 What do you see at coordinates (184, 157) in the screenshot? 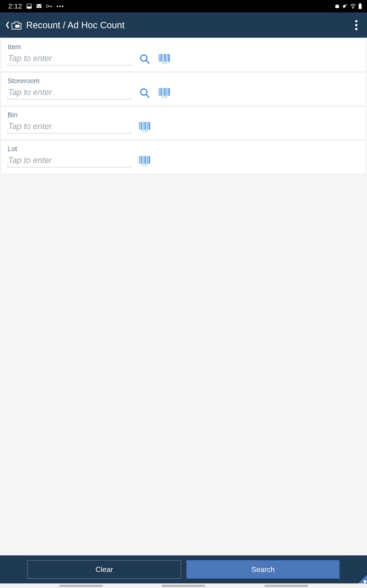
I see `field-lot: Lot 0134` at bounding box center [184, 157].